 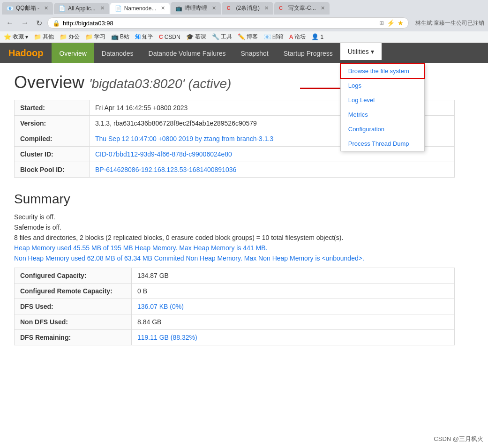 What do you see at coordinates (234, 306) in the screenshot?
I see `table-row: DFS Used: 136.07 KB (0%)` at bounding box center [234, 306].